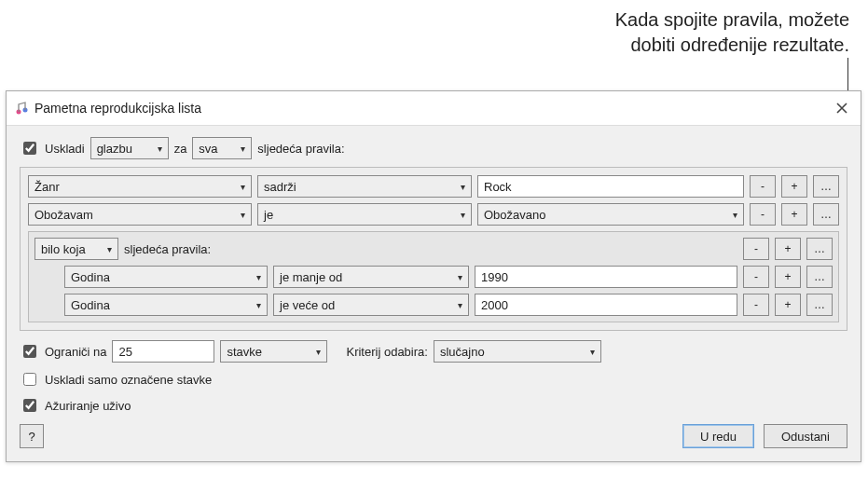  What do you see at coordinates (88, 406) in the screenshot?
I see `live-update-label: Ažuriranje uživo` at bounding box center [88, 406].